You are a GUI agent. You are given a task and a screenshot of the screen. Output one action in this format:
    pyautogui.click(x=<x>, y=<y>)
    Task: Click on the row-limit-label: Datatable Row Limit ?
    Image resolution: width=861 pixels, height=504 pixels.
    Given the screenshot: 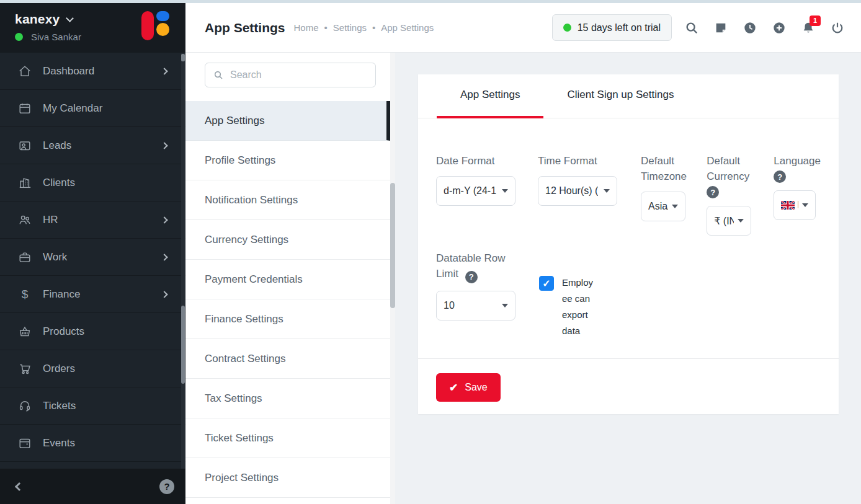 What is the action you would take?
    pyautogui.click(x=475, y=267)
    